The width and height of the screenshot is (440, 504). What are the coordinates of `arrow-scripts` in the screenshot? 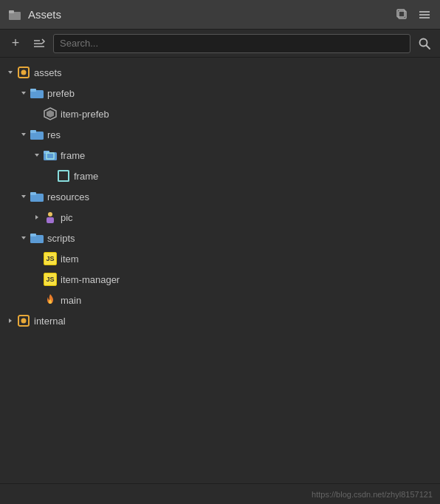 It's located at (24, 238).